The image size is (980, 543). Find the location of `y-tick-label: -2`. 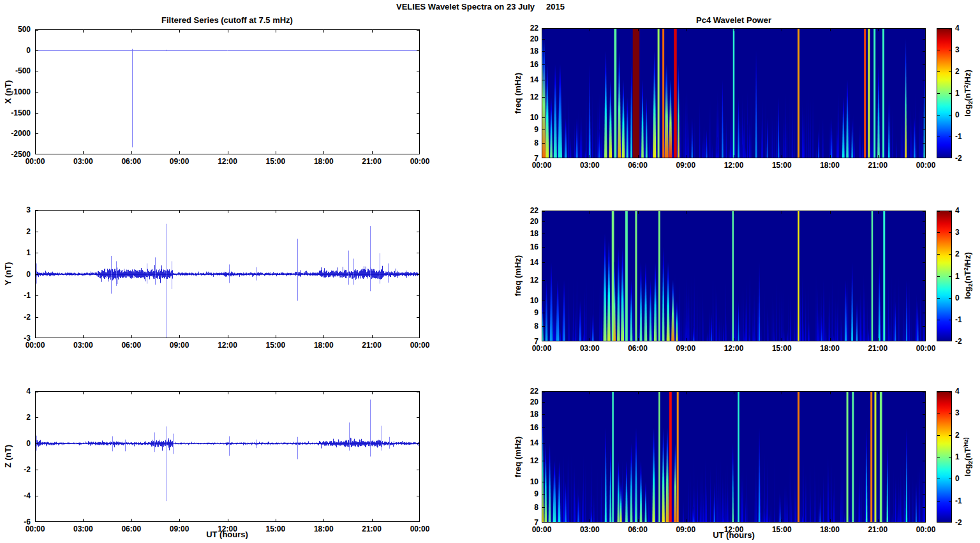

y-tick-label: -2 is located at coordinates (15, 317).